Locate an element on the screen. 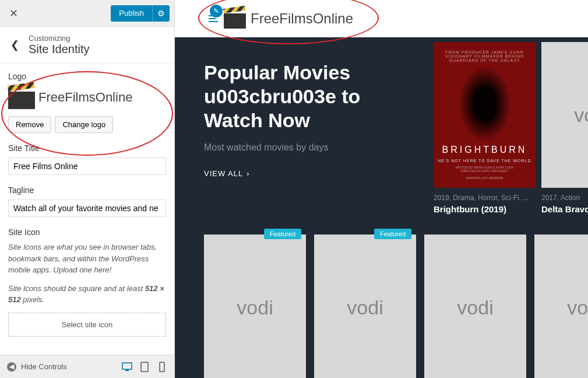 This screenshot has width=588, height=378. publish-group: Publish ⚙ is located at coordinates (140, 13).